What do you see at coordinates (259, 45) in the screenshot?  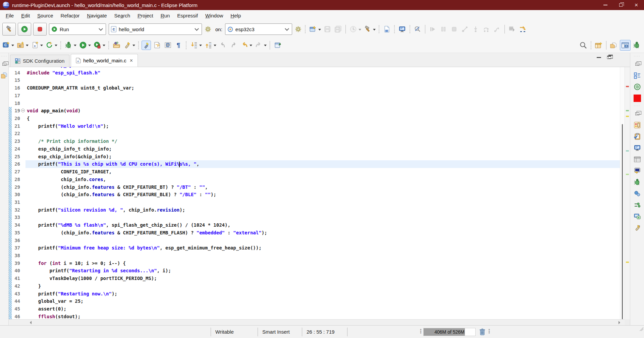 I see `forward-history-icon` at bounding box center [259, 45].